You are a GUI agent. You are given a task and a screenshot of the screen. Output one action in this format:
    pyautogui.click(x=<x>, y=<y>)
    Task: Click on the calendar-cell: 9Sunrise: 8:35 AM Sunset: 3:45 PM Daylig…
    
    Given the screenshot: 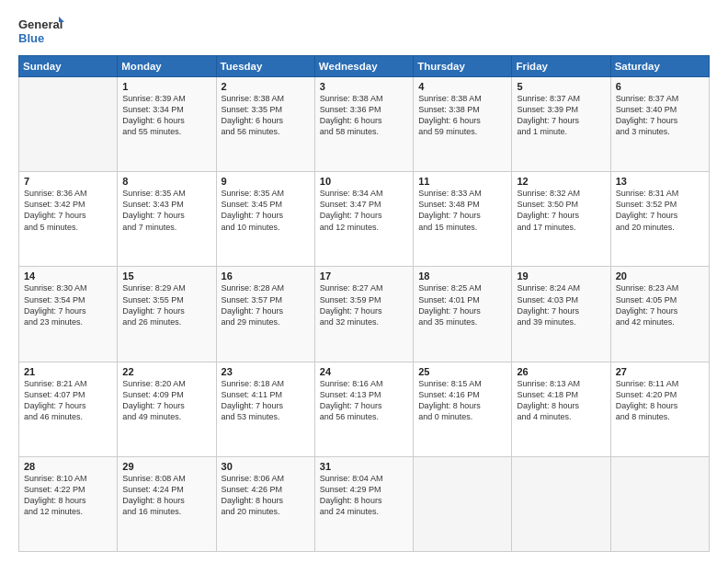 What is the action you would take?
    pyautogui.click(x=265, y=219)
    